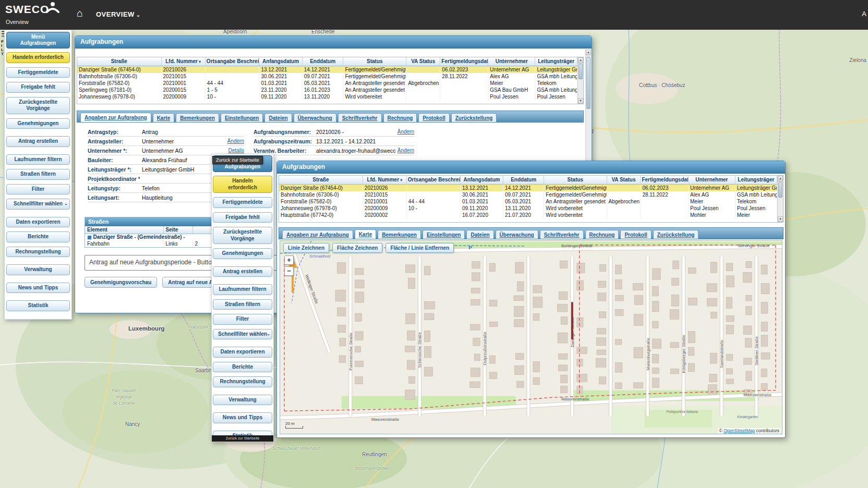 Image resolution: width=868 pixels, height=488 pixels. Describe the element at coordinates (424, 62) in the screenshot. I see `column-header-va-status: VA Status` at that location.